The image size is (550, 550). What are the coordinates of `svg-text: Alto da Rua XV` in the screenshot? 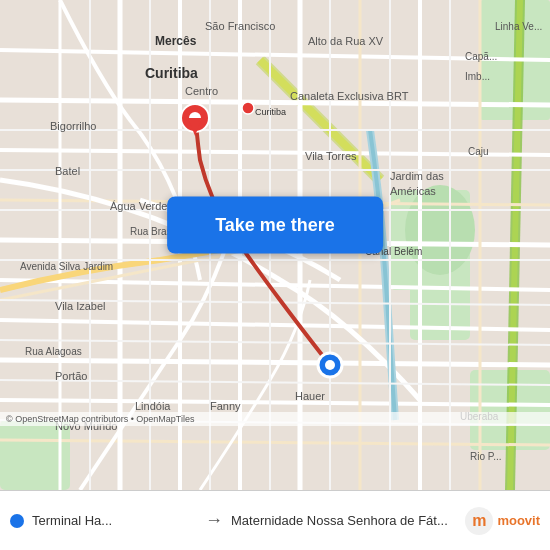 It's located at (346, 41).